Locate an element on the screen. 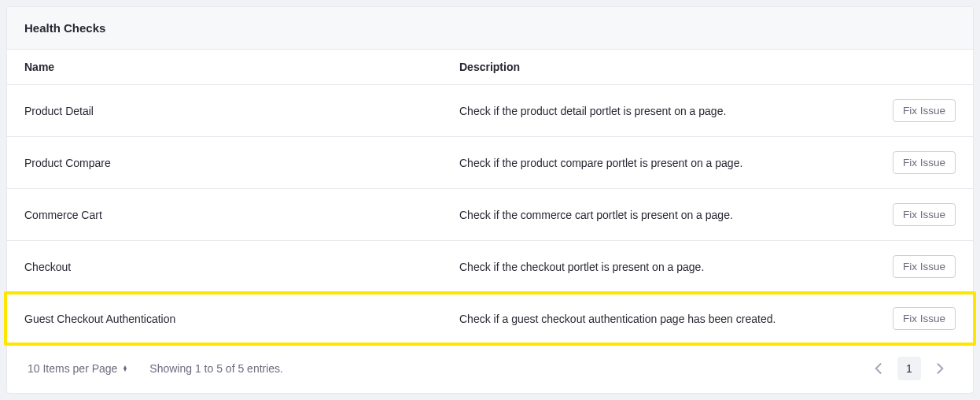 The width and height of the screenshot is (980, 400). row-description: Check if a guest checkout authentication… is located at coordinates (669, 319).